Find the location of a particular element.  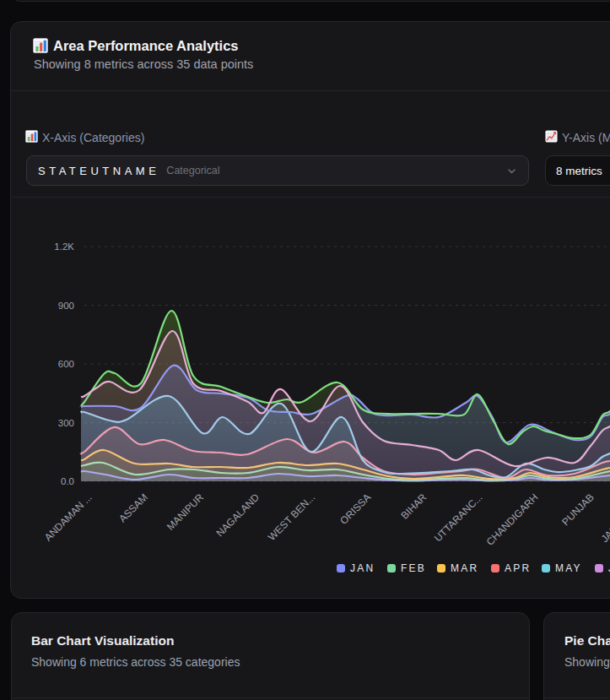

svg-text: 1.2K is located at coordinates (64, 247).